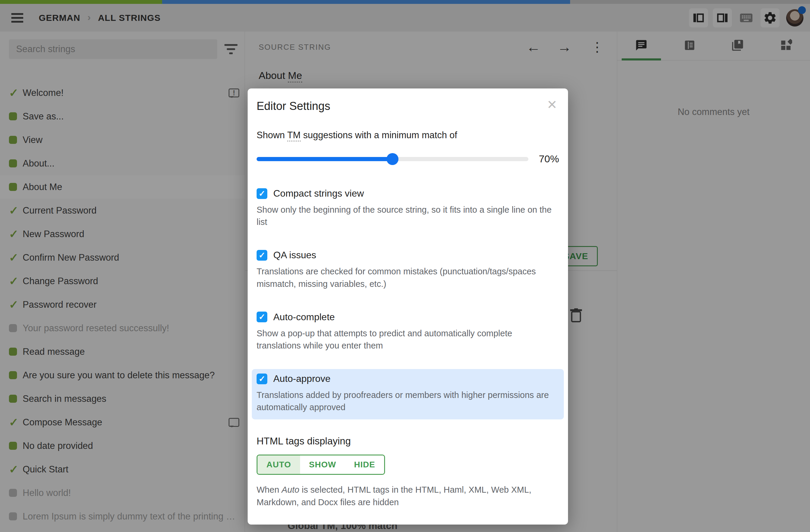  I want to click on html-tags-title: HTML tags displaying, so click(408, 441).